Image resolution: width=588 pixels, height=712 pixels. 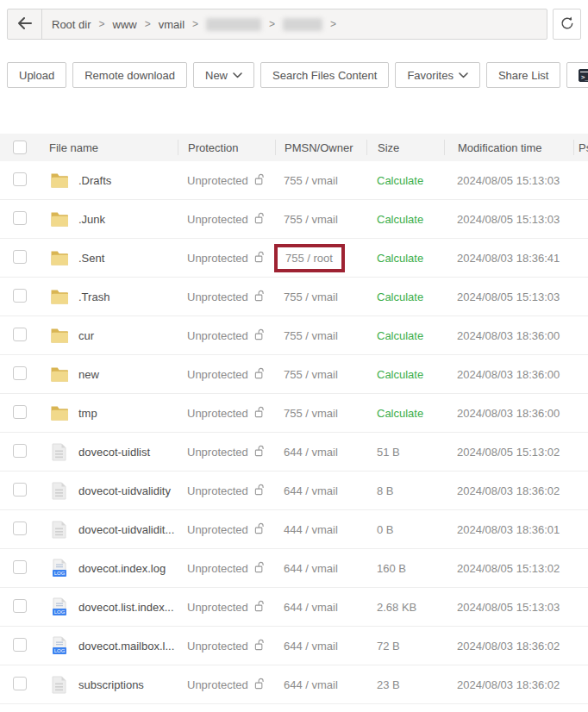 I want to click on file-name: .Sent, so click(x=91, y=259).